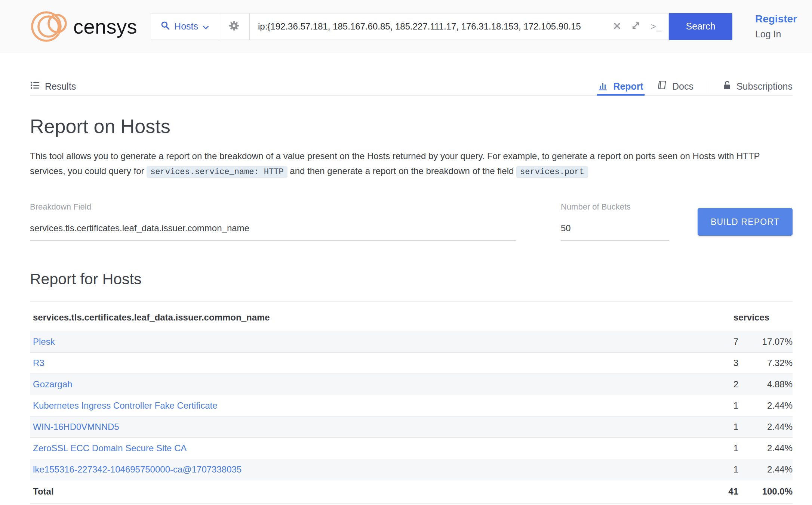 The width and height of the screenshot is (812, 505). Describe the element at coordinates (411, 342) in the screenshot. I see `table-row: Plesk 7 17.07%` at that location.